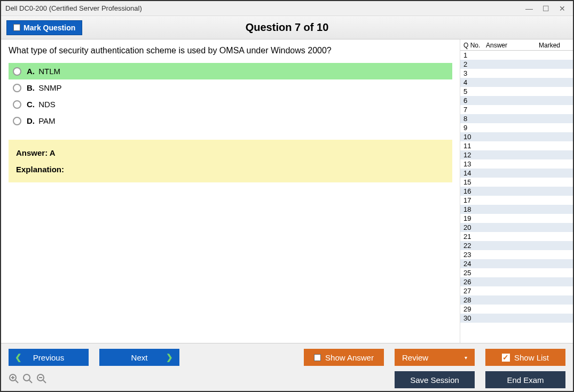 This screenshot has width=574, height=392. I want to click on question-row: 4, so click(517, 82).